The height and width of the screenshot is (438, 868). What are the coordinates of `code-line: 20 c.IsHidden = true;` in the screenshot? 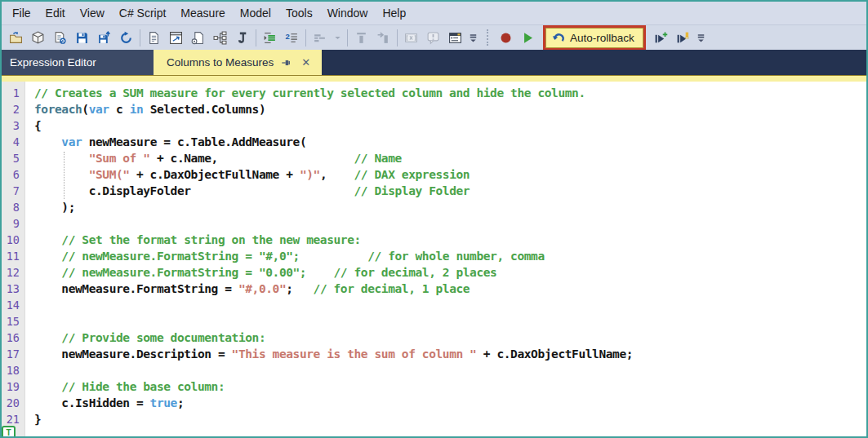 It's located at (434, 403).